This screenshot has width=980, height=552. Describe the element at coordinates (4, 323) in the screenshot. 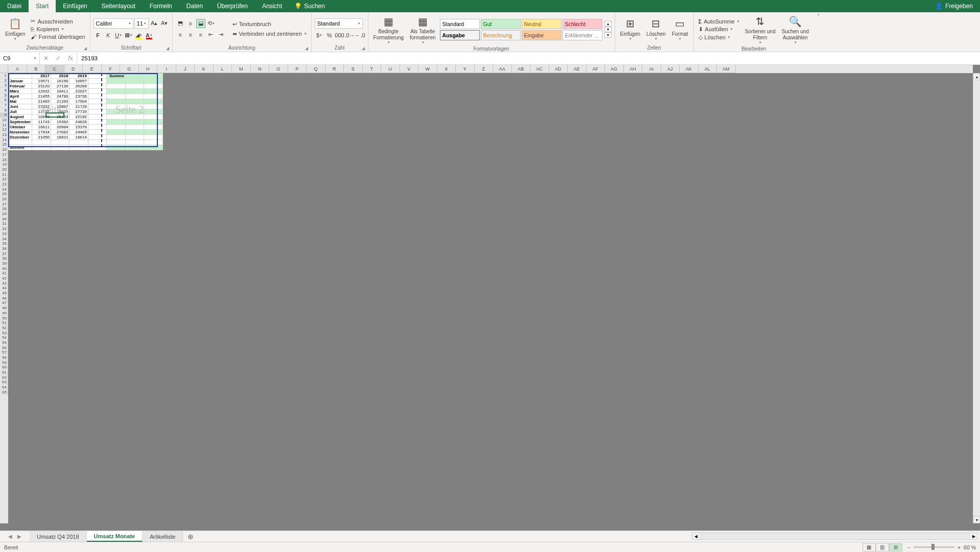

I see `row-header-51: 51` at that location.